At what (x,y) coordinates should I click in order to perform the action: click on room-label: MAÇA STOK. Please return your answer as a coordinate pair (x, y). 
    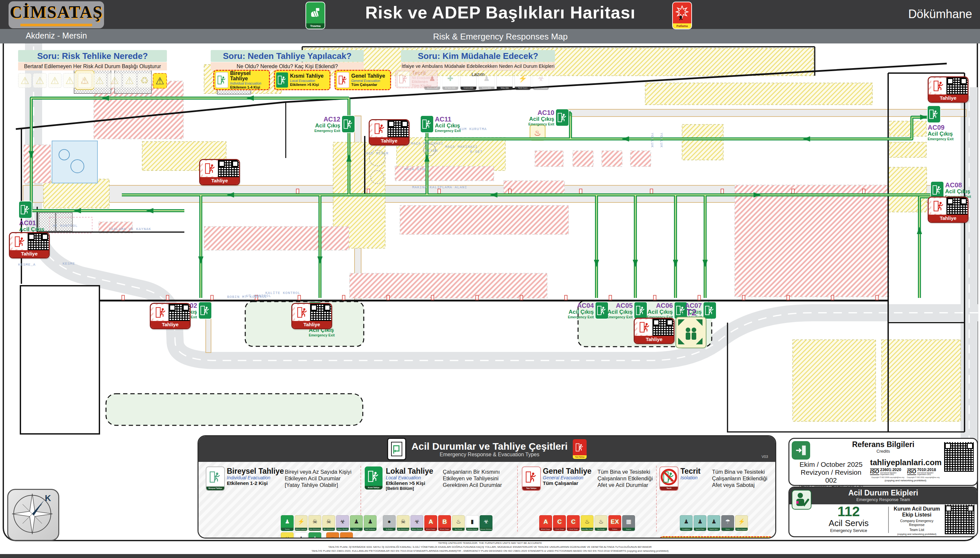
    Looking at the image, I should click on (415, 169).